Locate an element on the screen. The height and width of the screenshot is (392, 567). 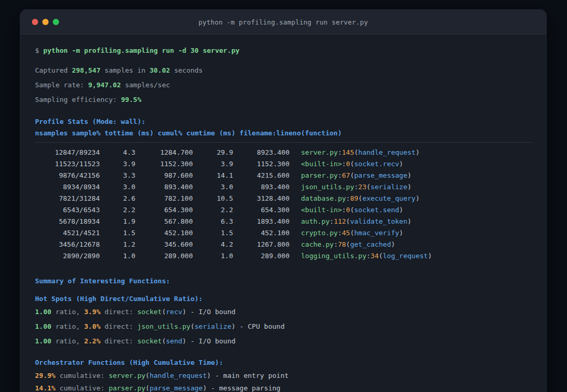
row-cumul-pct: 2.2 is located at coordinates (213, 210).